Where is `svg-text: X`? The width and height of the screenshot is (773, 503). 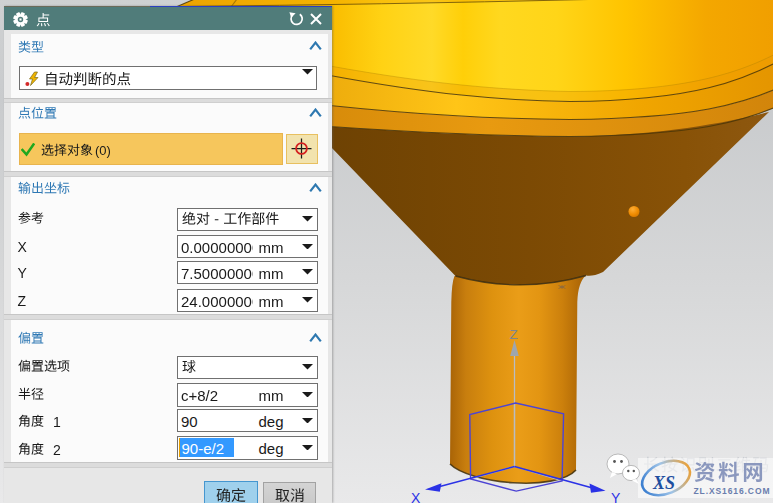
svg-text: X is located at coordinates (416, 496).